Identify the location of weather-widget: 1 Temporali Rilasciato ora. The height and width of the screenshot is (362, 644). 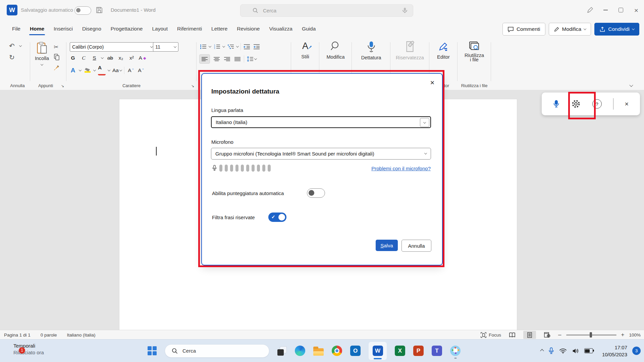
(26, 349).